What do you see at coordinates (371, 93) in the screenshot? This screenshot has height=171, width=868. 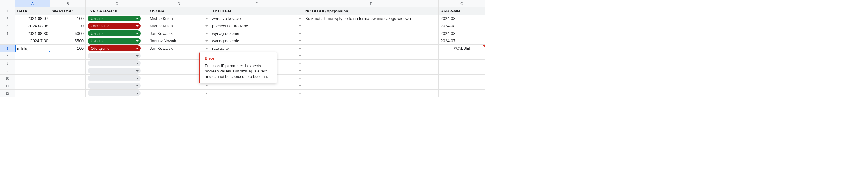 I see `cell-F12` at bounding box center [371, 93].